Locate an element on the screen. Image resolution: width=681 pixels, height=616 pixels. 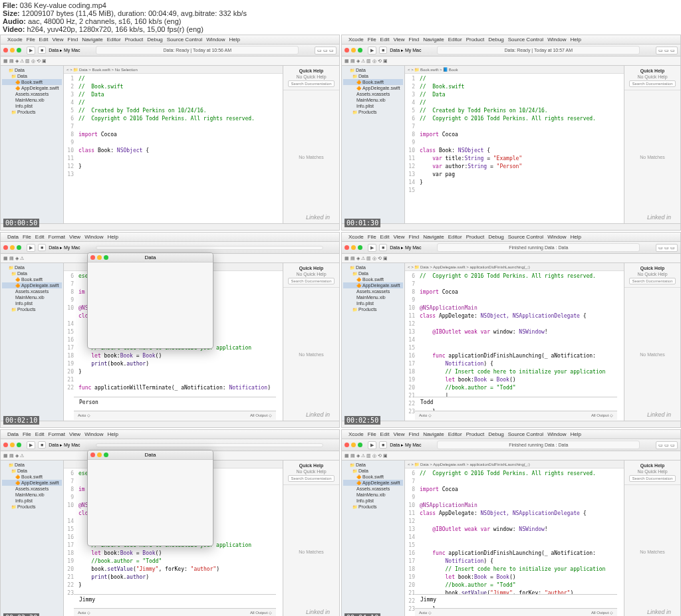
file-assets: Assets.xcassets is located at coordinates (32, 94).